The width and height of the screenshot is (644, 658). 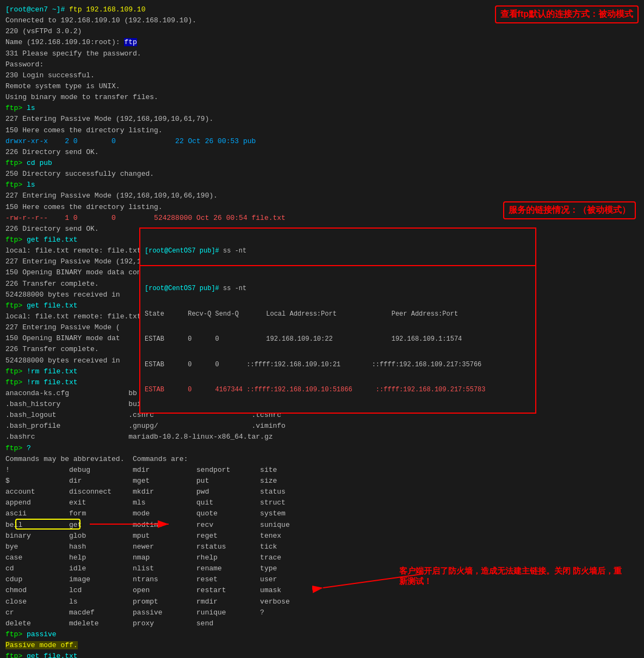 I want to click on line-41: ftp> ?, so click(x=322, y=448).